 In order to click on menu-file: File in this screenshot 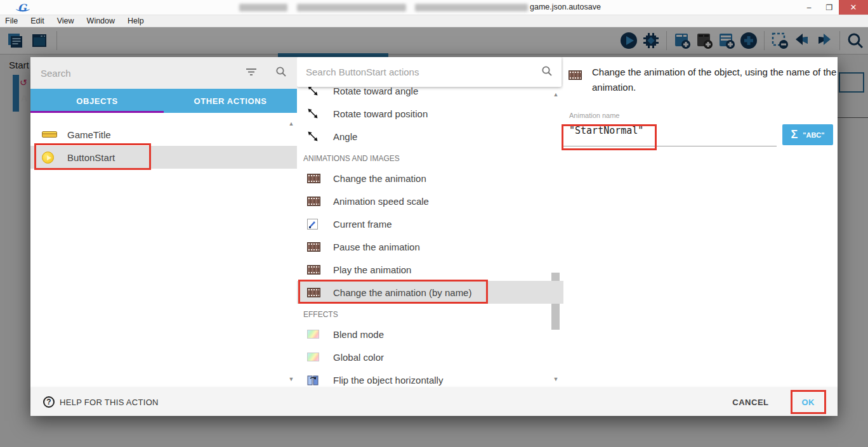, I will do `click(12, 21)`.